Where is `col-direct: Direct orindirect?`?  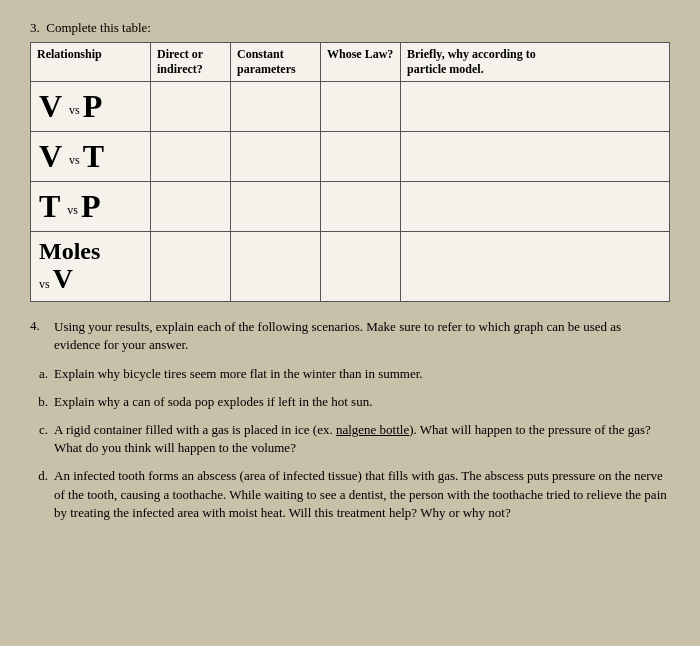 col-direct: Direct orindirect? is located at coordinates (191, 62).